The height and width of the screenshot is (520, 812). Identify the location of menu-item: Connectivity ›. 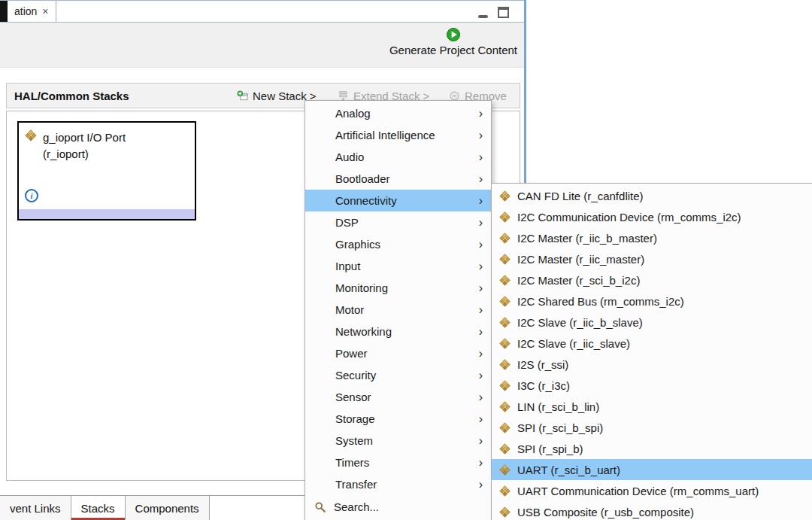
(398, 200).